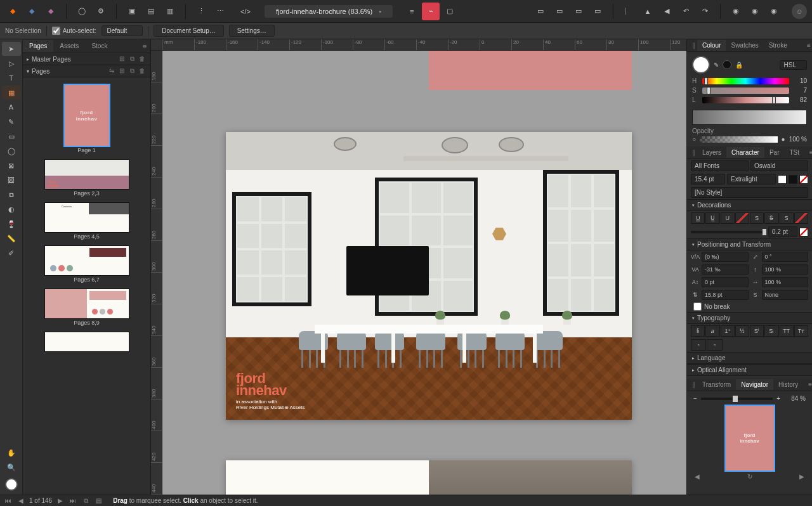  What do you see at coordinates (783, 232) in the screenshot?
I see `dec-value-field: 0.2 pt` at bounding box center [783, 232].